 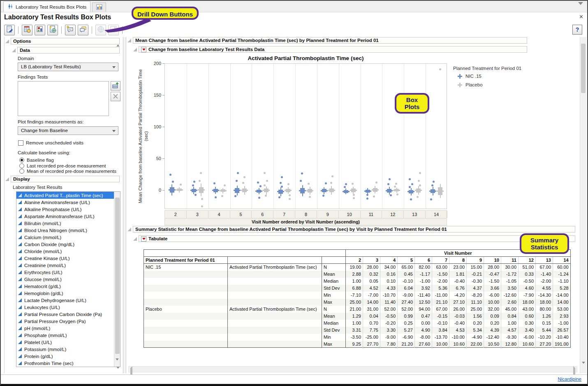 I want to click on data-table-button, so click(x=27, y=30).